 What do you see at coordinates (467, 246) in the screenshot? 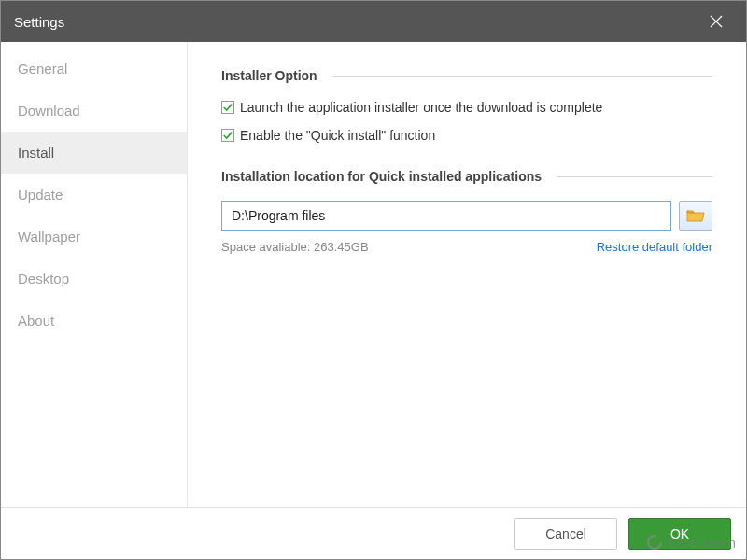
I see `install-meta-row: Space avaliable: 263.45GB Restore defaul…` at bounding box center [467, 246].